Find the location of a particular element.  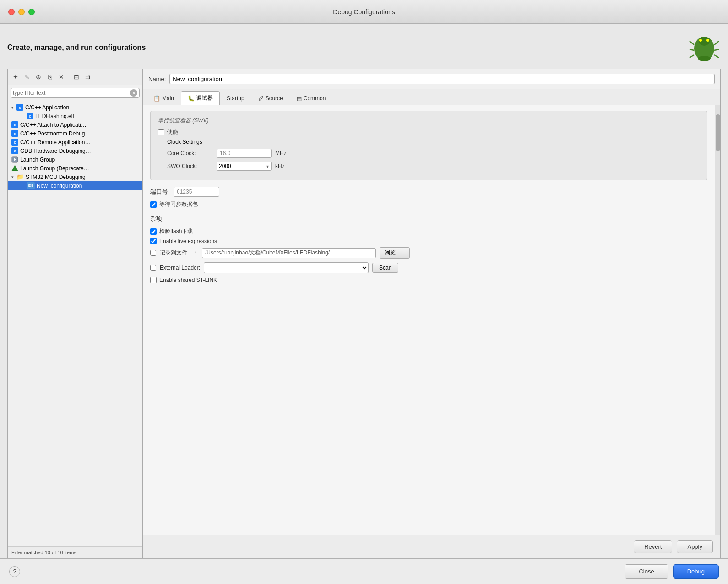

port-input is located at coordinates (196, 192).